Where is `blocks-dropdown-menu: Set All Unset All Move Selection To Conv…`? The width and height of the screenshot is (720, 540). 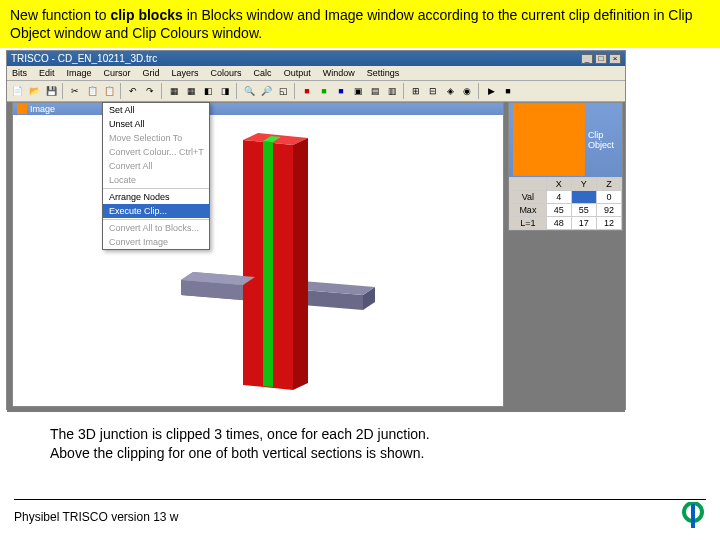 blocks-dropdown-menu: Set All Unset All Move Selection To Conv… is located at coordinates (156, 176).